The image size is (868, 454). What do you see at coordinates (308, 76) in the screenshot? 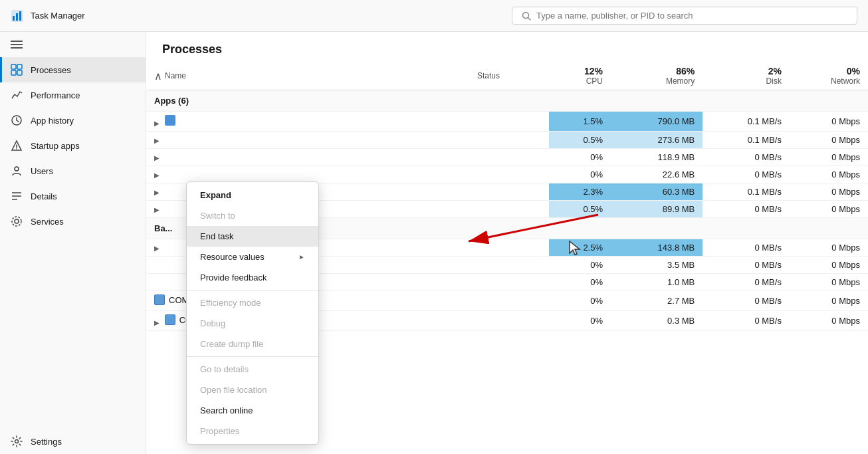
I see `col-header-name: ∧ Name` at bounding box center [308, 76].